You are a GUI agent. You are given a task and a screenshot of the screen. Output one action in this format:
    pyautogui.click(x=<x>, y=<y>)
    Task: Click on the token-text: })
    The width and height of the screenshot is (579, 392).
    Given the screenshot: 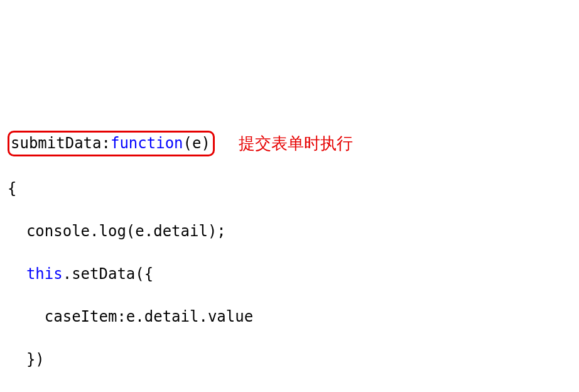 What is the action you would take?
    pyautogui.click(x=26, y=359)
    